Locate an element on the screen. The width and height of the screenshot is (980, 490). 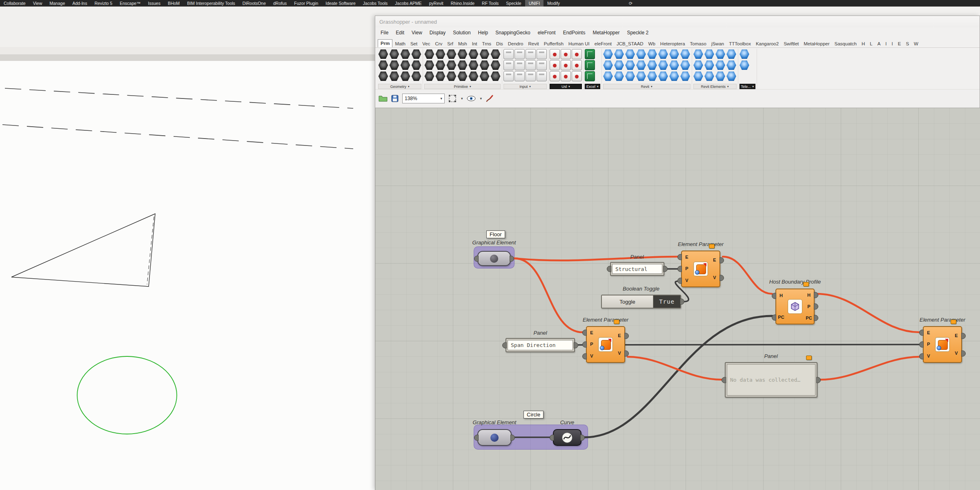
toolbar-group-label: Excel ▾ is located at coordinates (592, 87).